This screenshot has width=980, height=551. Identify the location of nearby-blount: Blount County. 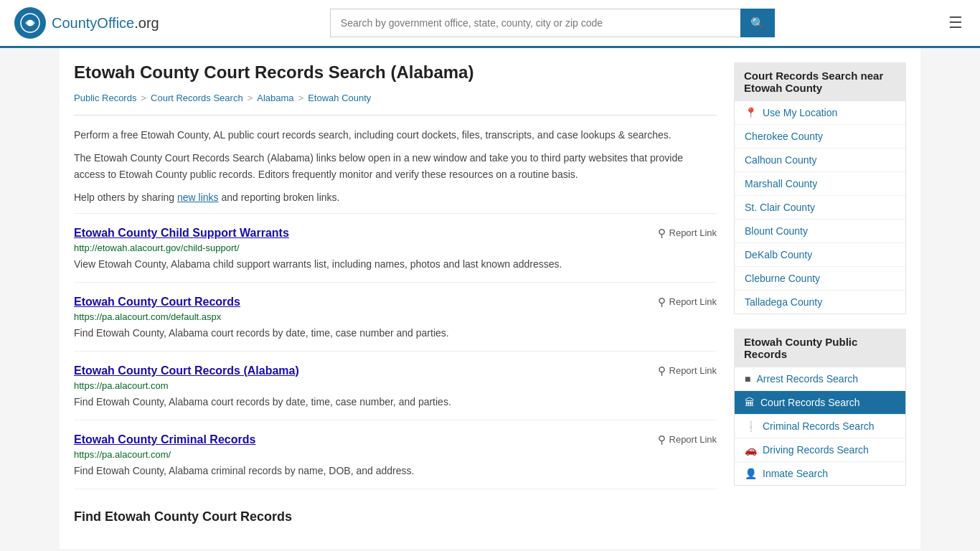
(820, 231).